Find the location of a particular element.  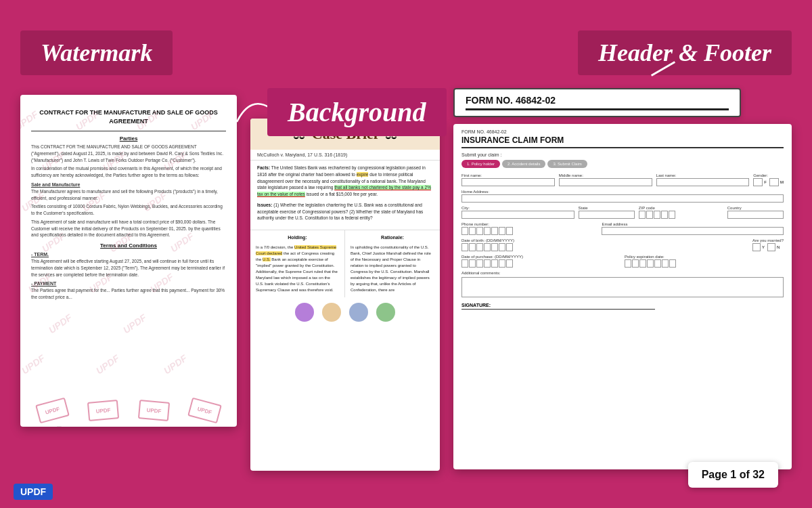

middle-name-field: Middle name: is located at coordinates (606, 180).